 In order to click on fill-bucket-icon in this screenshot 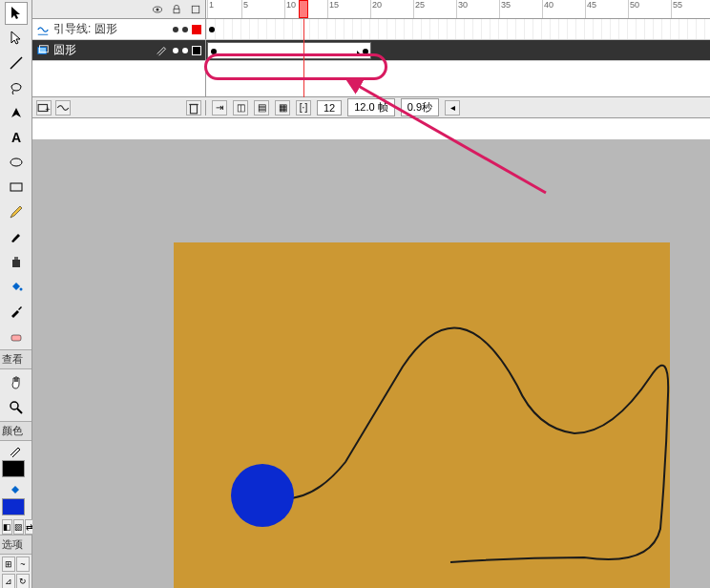, I will do `click(16, 490)`.